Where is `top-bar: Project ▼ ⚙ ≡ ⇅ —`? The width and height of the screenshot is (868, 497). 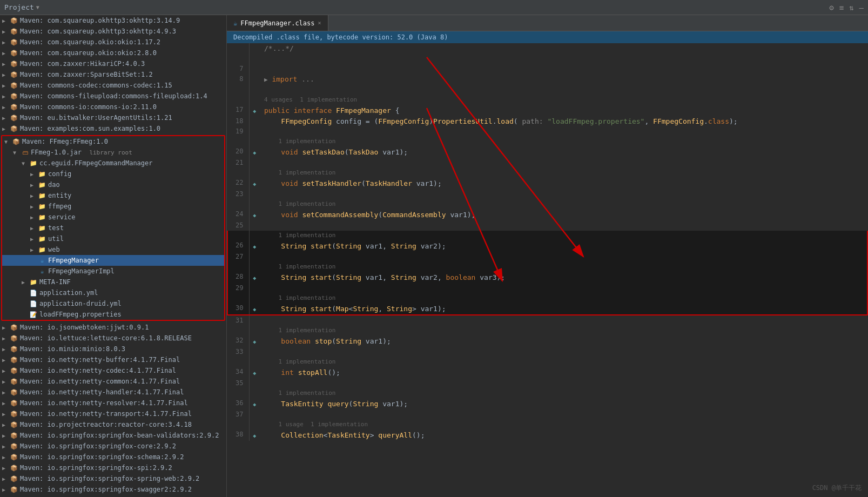 top-bar: Project ▼ ⚙ ≡ ⇅ — is located at coordinates (434, 8).